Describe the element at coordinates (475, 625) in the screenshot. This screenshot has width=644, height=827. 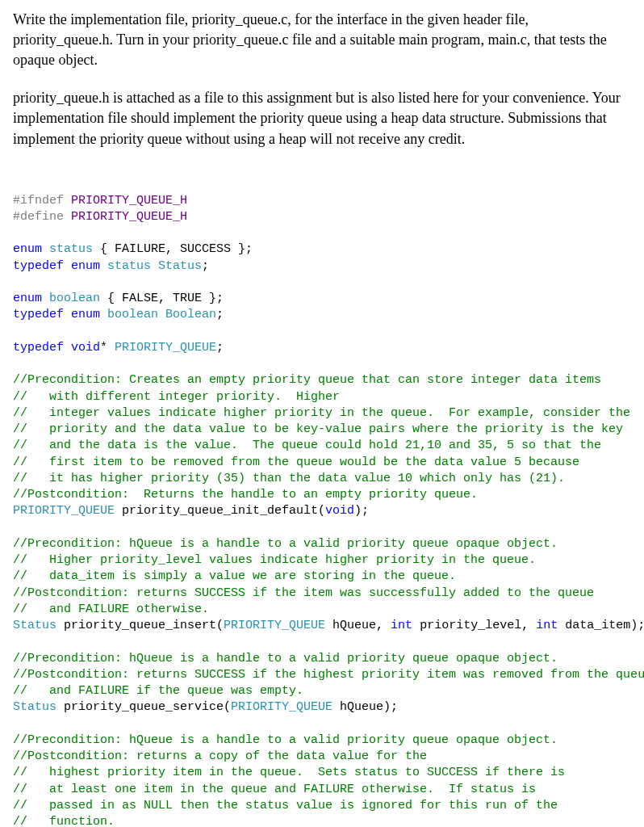
I see `fn-insert-mid2: priority_level,` at that location.